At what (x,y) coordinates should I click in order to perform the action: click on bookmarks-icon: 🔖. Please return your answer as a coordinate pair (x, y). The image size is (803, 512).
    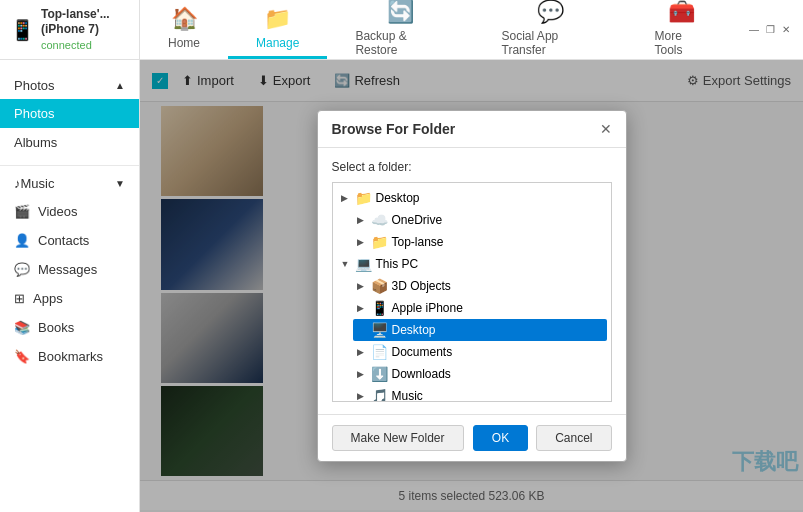
    Looking at the image, I should click on (22, 356).